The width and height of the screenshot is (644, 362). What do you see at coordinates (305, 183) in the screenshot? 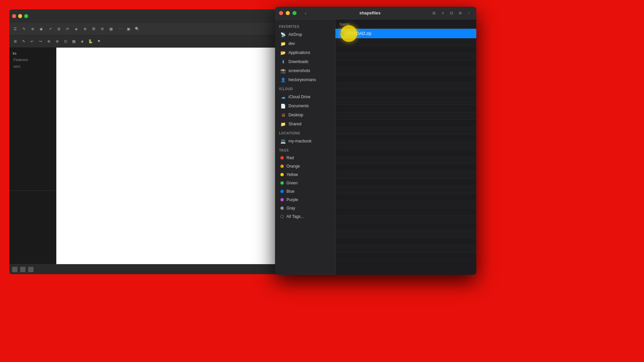
I see `sidebar-item-tag-green: Green` at bounding box center [305, 183].